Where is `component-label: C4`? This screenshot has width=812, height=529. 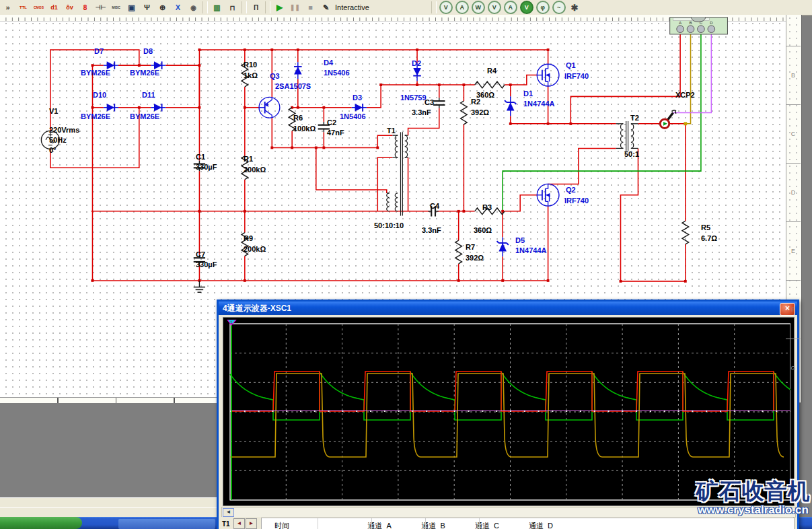 component-label: C4 is located at coordinates (435, 206).